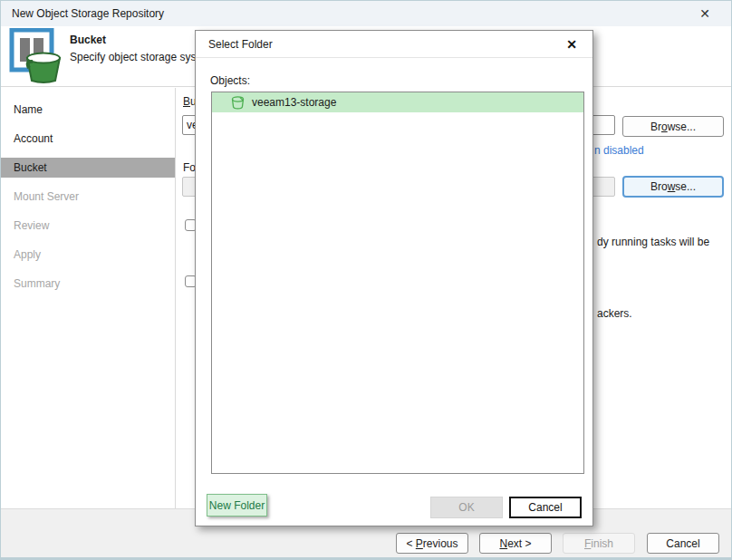  I want to click on finish-button: Finish, so click(599, 544).